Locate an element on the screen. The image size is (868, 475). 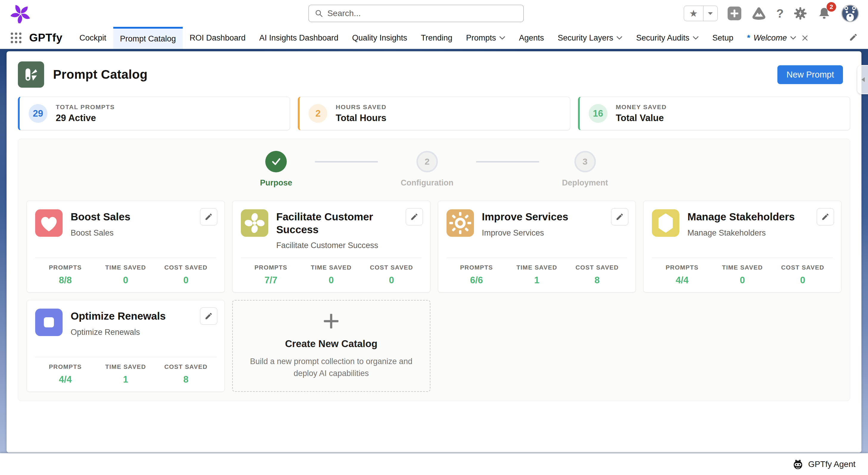
tab-roi-dashboard: ROI Dashboard is located at coordinates (218, 38).